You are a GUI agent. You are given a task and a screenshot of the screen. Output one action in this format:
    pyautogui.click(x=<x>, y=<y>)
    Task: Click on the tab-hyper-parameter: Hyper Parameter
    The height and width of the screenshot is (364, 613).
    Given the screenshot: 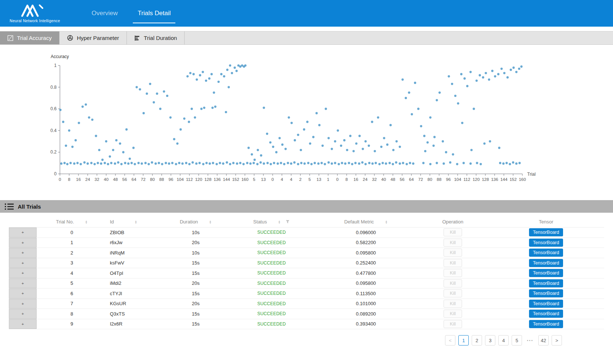 What is the action you would take?
    pyautogui.click(x=93, y=38)
    